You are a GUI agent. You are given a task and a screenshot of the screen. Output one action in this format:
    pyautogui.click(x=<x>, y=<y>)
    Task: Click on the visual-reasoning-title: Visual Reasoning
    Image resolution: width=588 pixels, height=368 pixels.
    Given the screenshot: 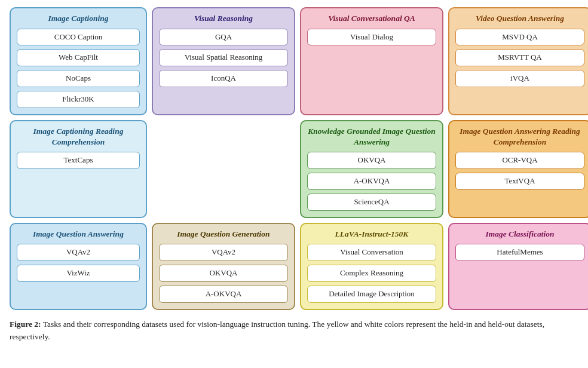 What is the action you would take?
    pyautogui.click(x=223, y=19)
    